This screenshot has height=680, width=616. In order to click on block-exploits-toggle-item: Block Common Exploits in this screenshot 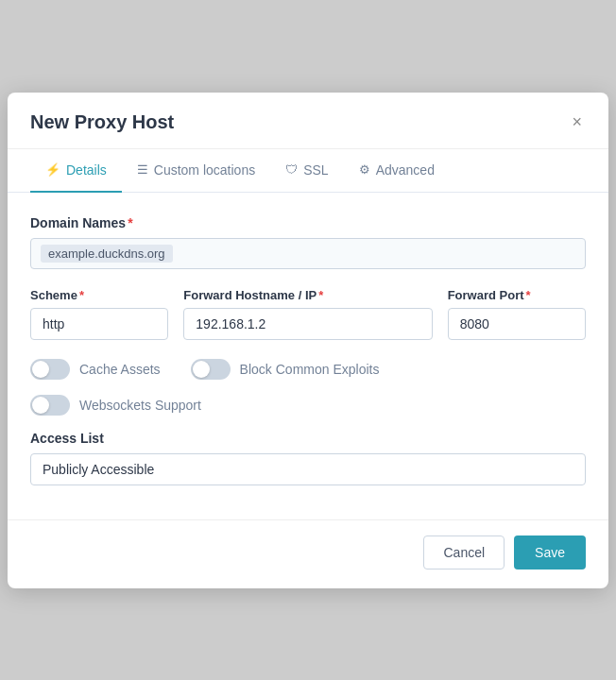, I will do `click(285, 369)`.